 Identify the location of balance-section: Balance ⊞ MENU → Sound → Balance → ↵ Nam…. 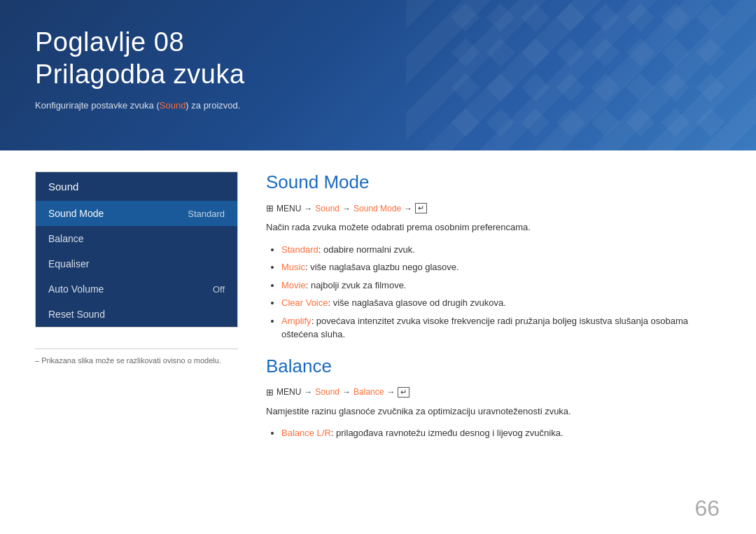
(493, 398).